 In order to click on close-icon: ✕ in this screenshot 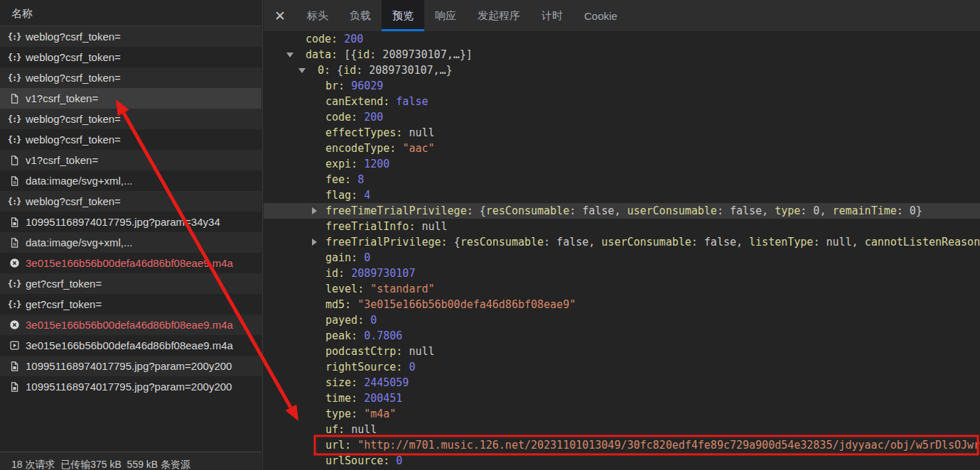, I will do `click(280, 16)`.